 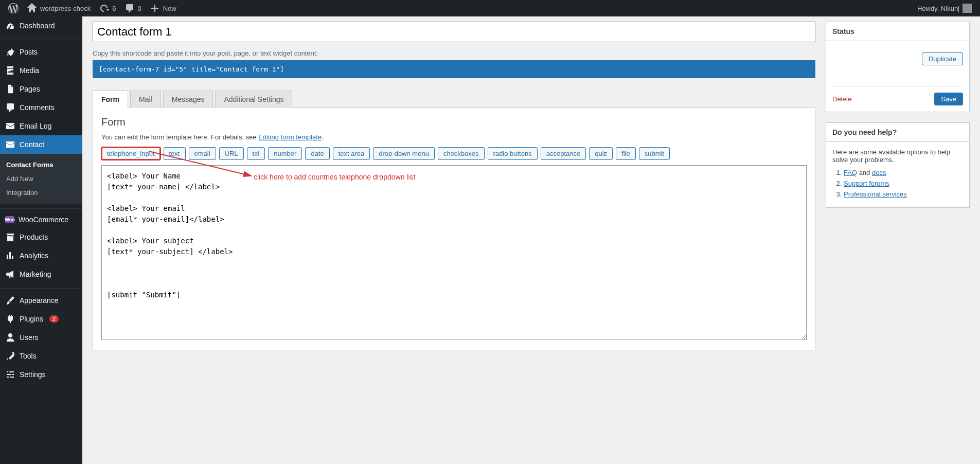 I want to click on menu-label: Settings, so click(x=33, y=374).